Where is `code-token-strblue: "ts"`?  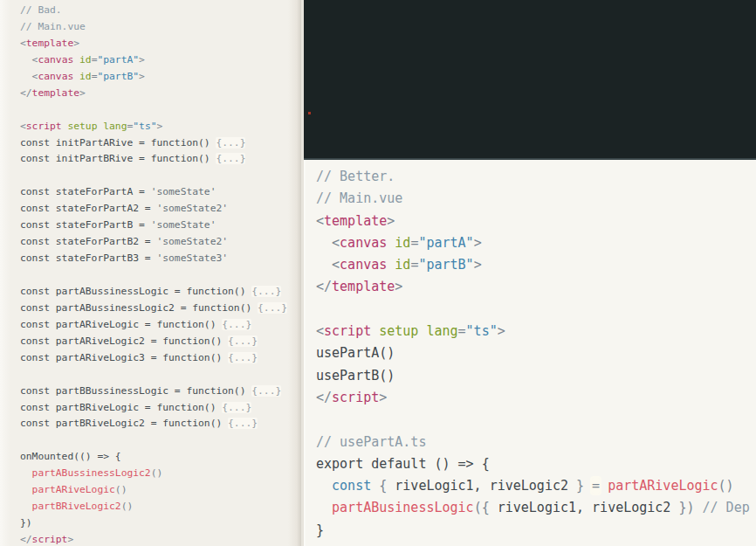 code-token-strblue: "ts" is located at coordinates (145, 126).